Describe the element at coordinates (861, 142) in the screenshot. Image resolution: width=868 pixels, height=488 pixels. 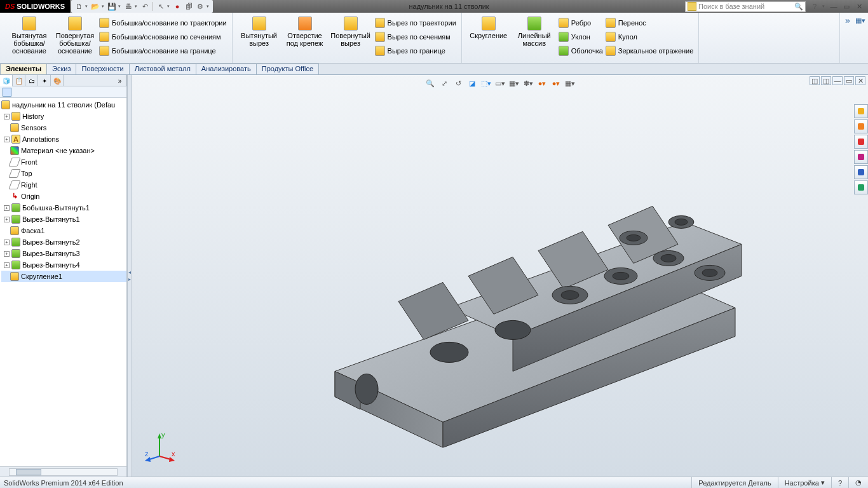
I see `taskpane-file-explorer` at that location.